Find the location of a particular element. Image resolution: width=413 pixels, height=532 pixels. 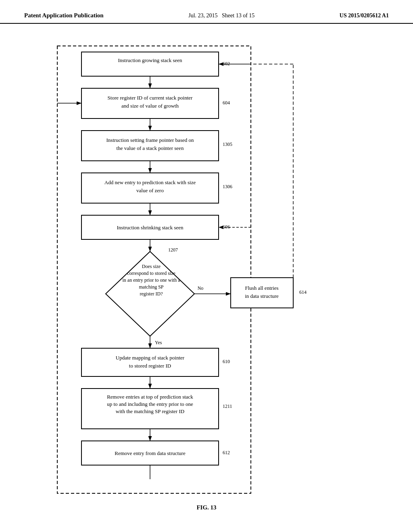

svg-text: 602 is located at coordinates (226, 64).